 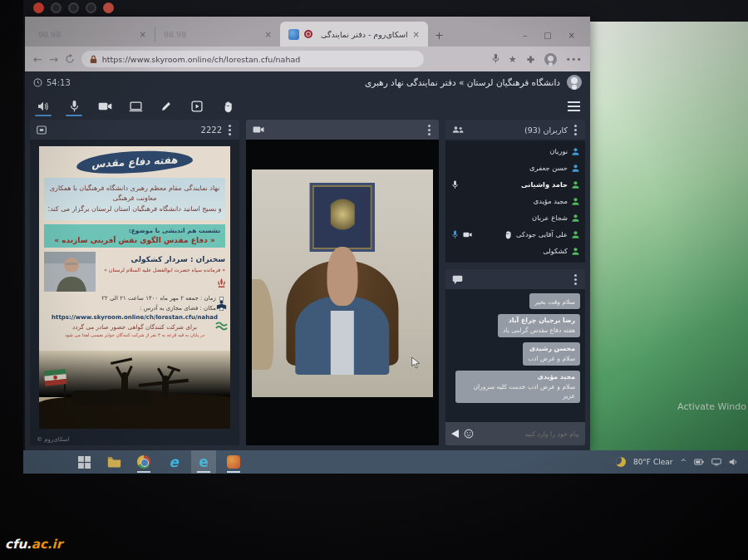 What do you see at coordinates (342, 283) in the screenshot?
I see `speaker-video-scene` at bounding box center [342, 283].